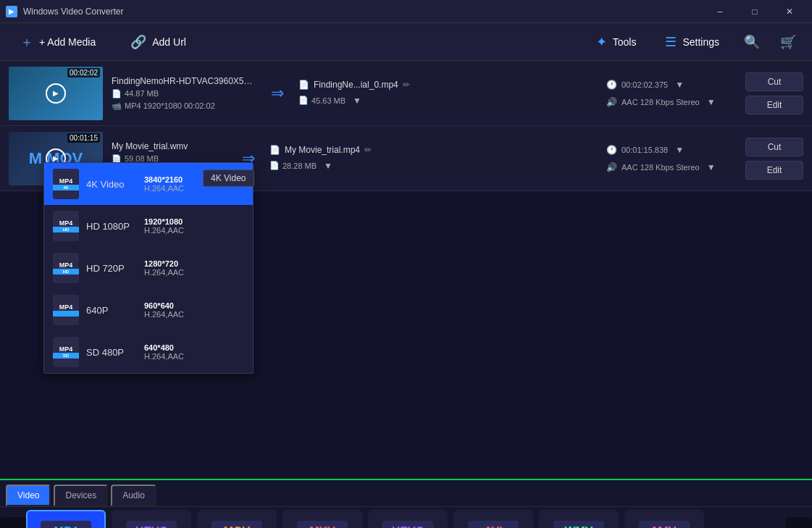  What do you see at coordinates (406, 42) in the screenshot?
I see `toolbar: ＋ + Add Media 🔗 Add Url ✦ Tools ☰ Settin…` at bounding box center [406, 42].